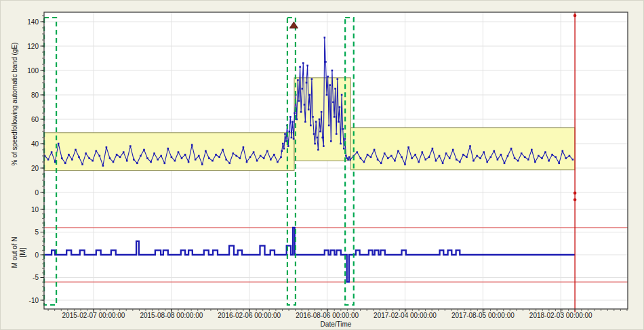 The width and height of the screenshot is (644, 330). I want to click on svg-text: 100, so click(33, 70).